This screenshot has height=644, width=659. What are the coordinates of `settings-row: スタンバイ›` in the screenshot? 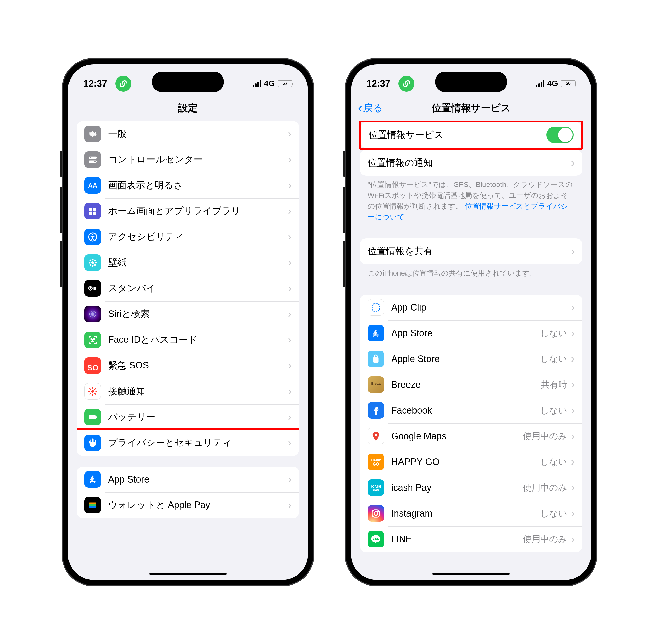 It's located at (188, 289).